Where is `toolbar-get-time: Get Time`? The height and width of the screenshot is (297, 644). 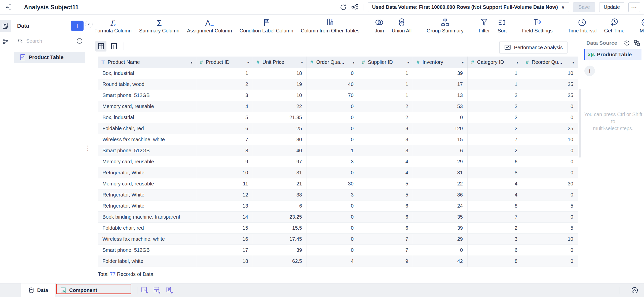 toolbar-get-time: Get Time is located at coordinates (615, 25).